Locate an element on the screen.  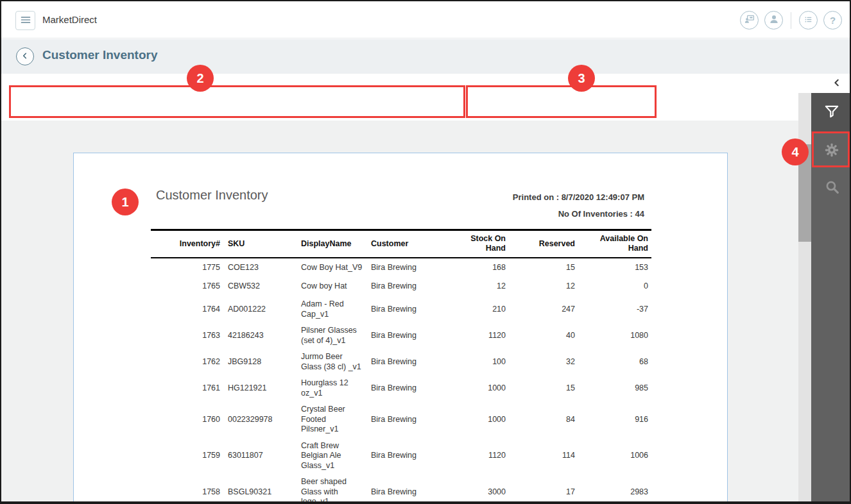
cell-inventory: 1762 is located at coordinates (186, 362).